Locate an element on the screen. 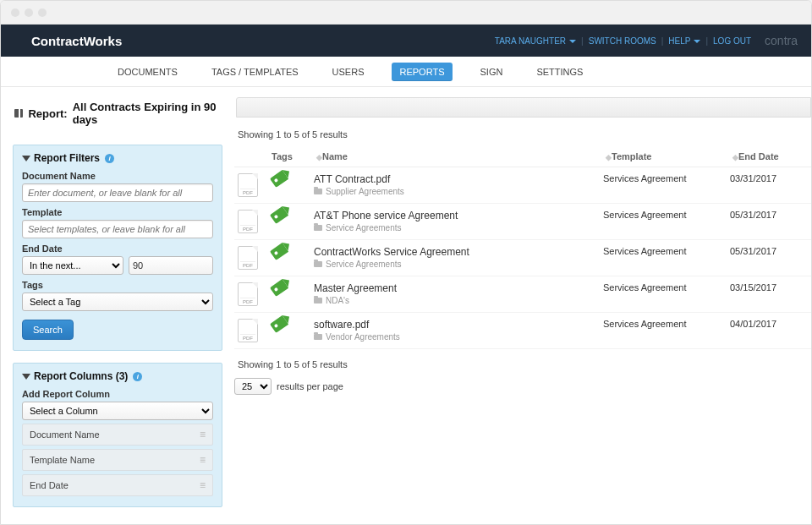  column-row: Document Name≡ is located at coordinates (118, 435).